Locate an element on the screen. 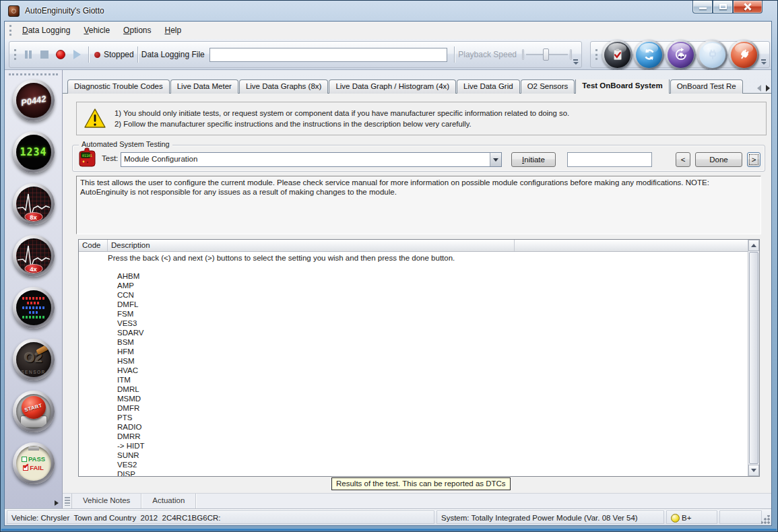  sidebar-button-graphs-8x: 8x is located at coordinates (34, 204).